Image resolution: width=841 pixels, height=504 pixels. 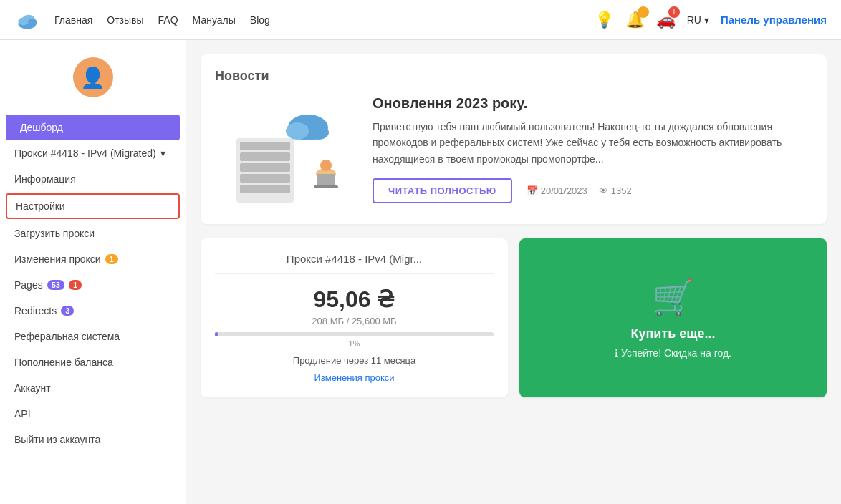 What do you see at coordinates (29, 285) in the screenshot?
I see `sidebar-item-label-pages: Pages` at bounding box center [29, 285].